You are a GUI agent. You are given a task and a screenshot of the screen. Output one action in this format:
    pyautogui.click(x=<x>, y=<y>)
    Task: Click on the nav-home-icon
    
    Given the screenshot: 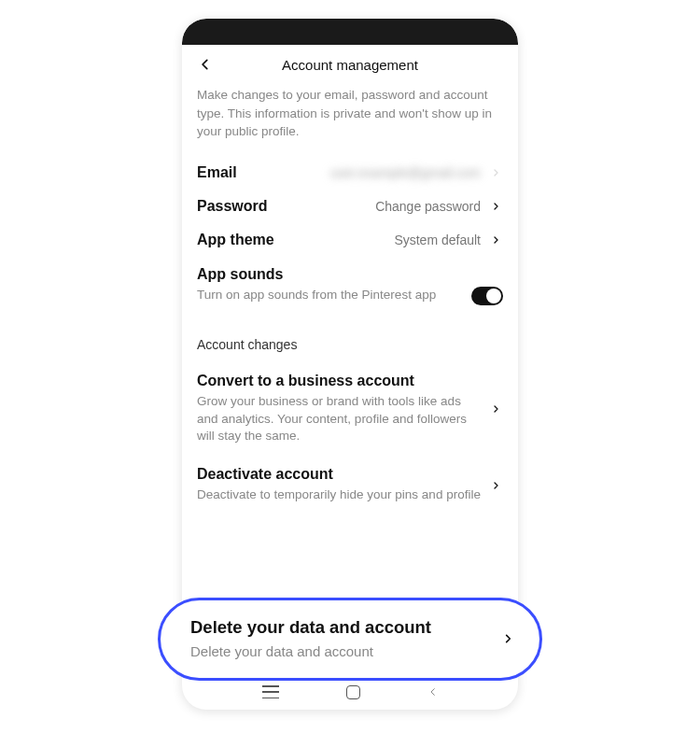 What is the action you would take?
    pyautogui.click(x=353, y=693)
    